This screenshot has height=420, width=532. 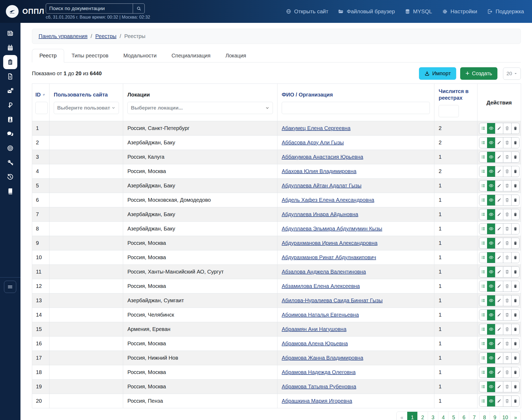 What do you see at coordinates (90, 56) in the screenshot?
I see `tab-registry-types: Типы реестров` at bounding box center [90, 56].